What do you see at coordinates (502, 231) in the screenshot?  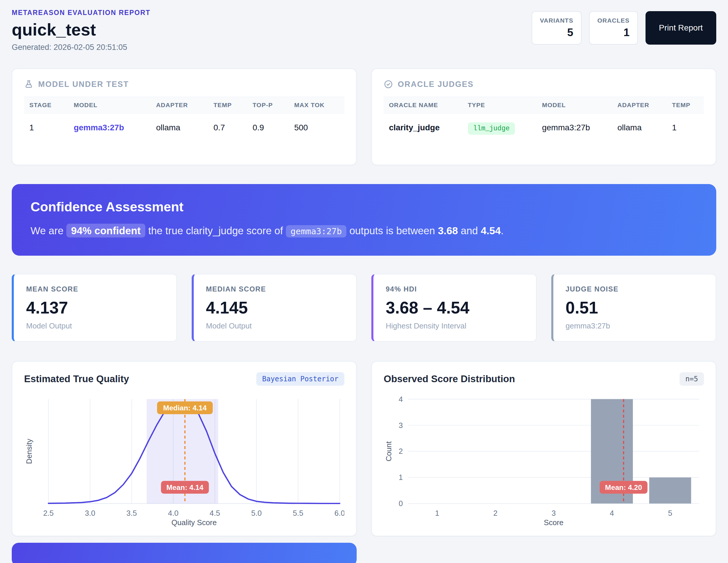 I see `statement-period: .` at bounding box center [502, 231].